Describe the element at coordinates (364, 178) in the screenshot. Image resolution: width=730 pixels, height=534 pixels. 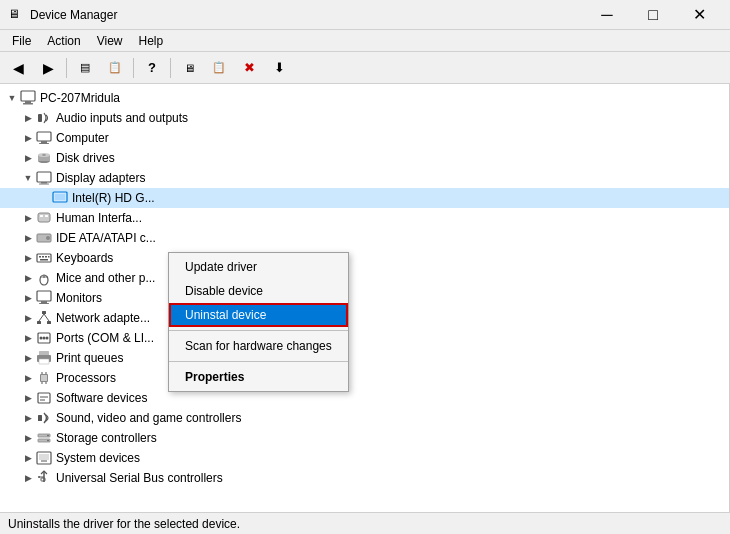
I see `tree-item-display: ▼ Display adapters` at that location.